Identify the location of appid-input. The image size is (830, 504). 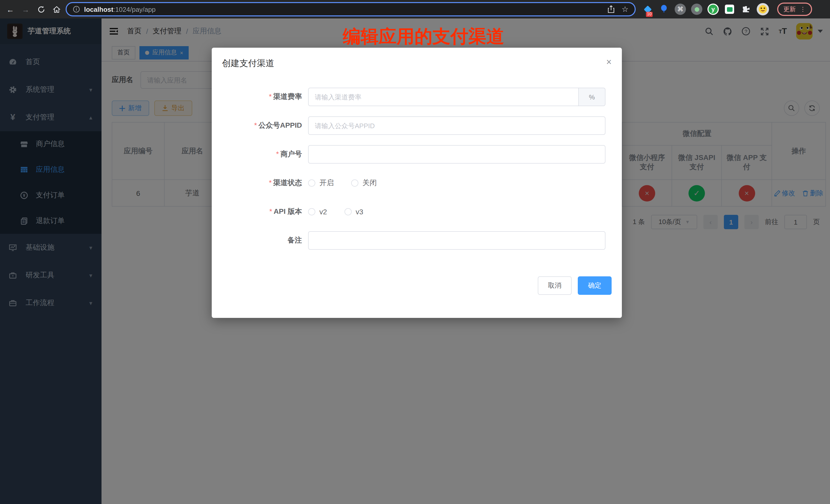
(457, 125).